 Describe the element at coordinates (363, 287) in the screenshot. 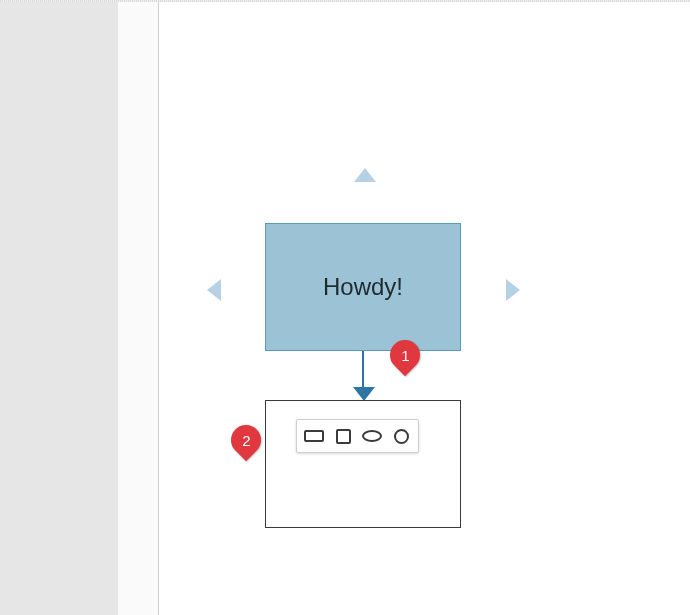

I see `smartart-shape-text: Howdy!` at that location.